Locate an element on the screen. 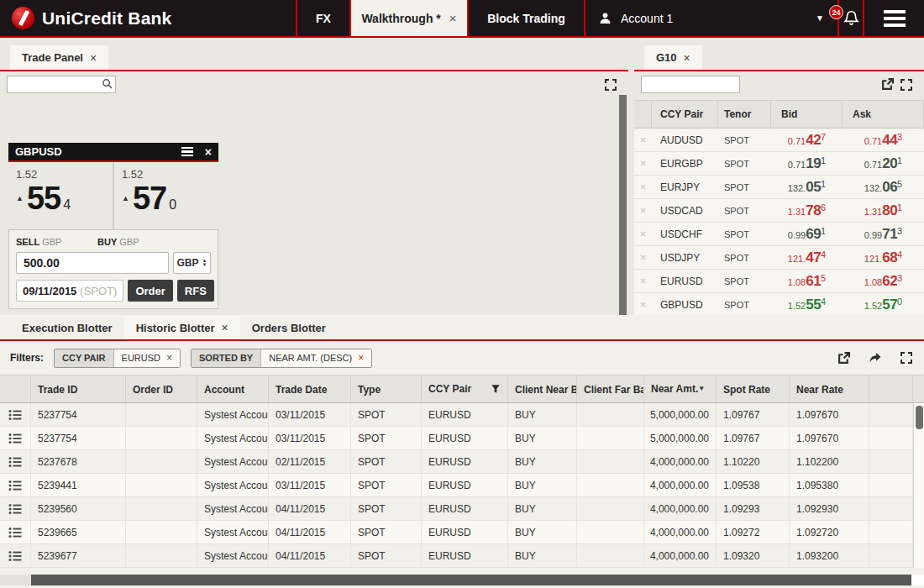  bid-price: 121.474 is located at coordinates (806, 258).